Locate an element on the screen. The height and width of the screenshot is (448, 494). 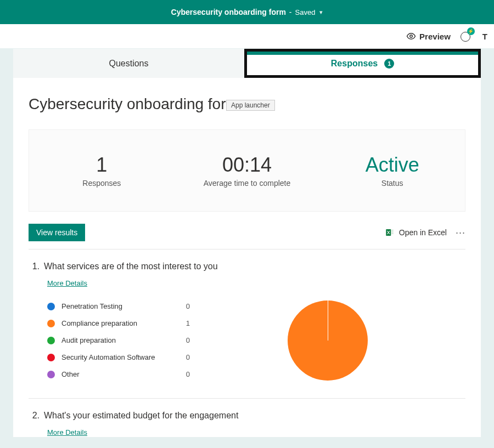
q2-number: 2. is located at coordinates (34, 416).